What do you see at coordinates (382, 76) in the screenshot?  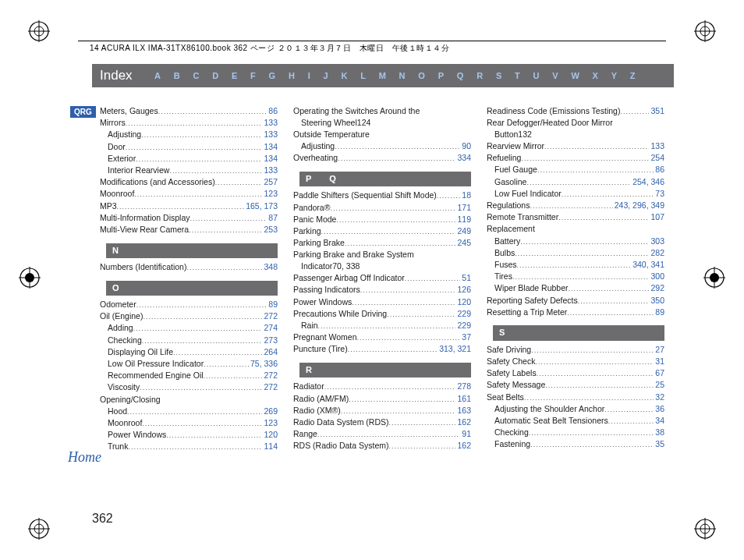 I see `alpha-link-m: M` at bounding box center [382, 76].